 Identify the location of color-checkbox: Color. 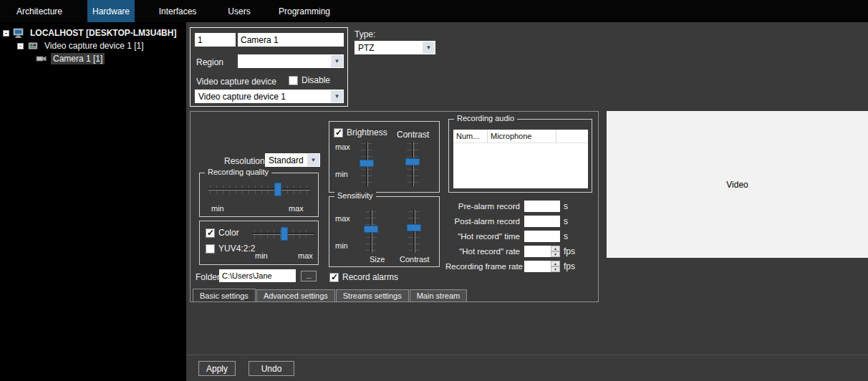
(222, 233).